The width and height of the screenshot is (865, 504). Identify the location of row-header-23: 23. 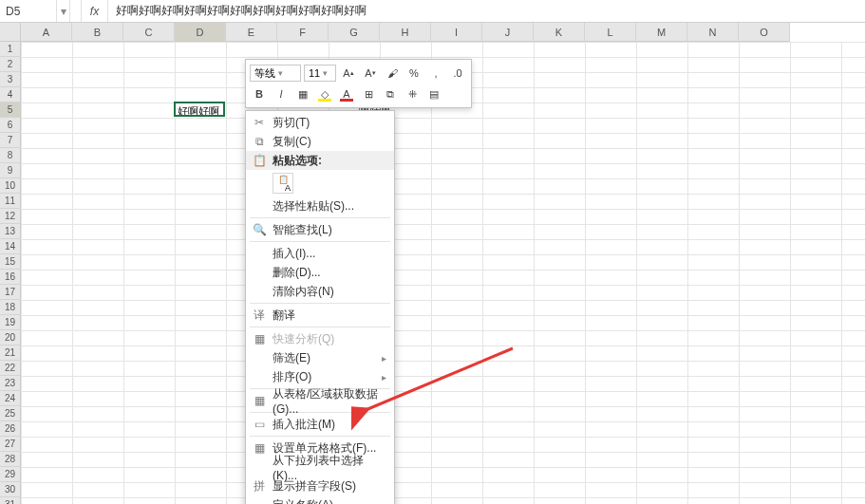
(10, 383).